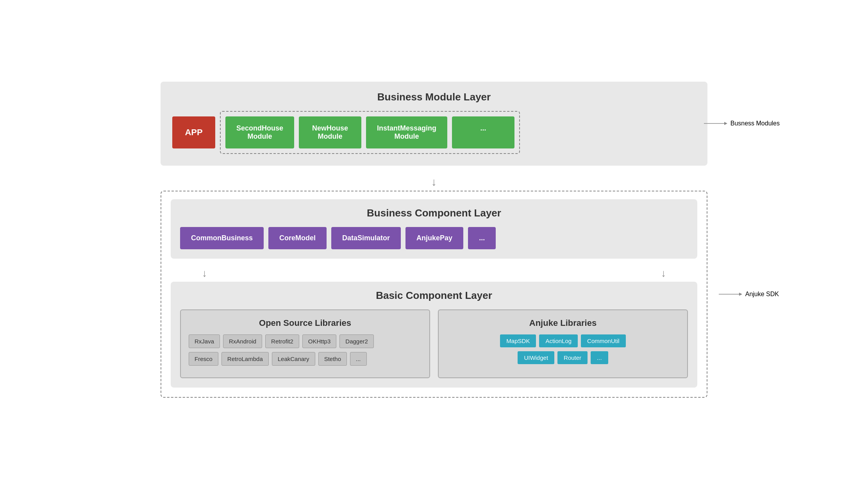 This screenshot has height=479, width=868. I want to click on libraries-row: Open Source Libraries RxJava RxAndroid R…, so click(434, 344).